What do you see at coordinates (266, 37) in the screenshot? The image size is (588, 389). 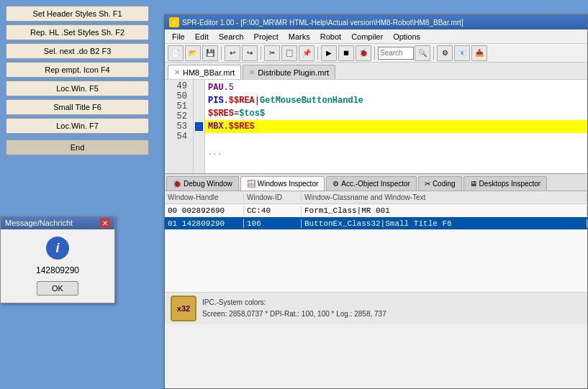 I see `menu-project: Project` at bounding box center [266, 37].